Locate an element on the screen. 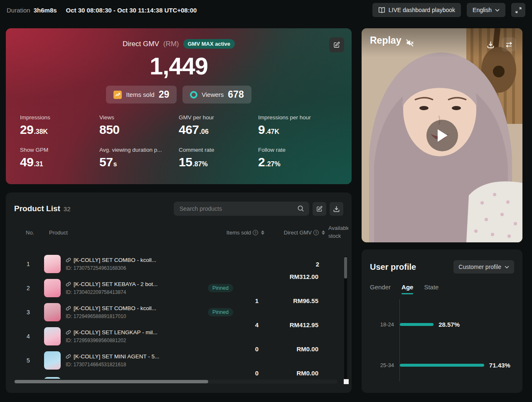 This screenshot has height=402, width=532. table-row: 3 [K-COLLY] SET COMBO - kcoll... ID: 172… is located at coordinates (176, 315).